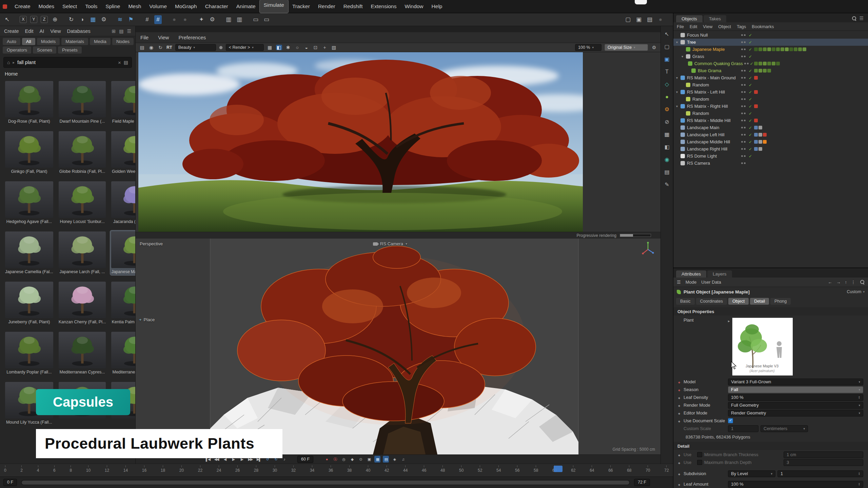 The width and height of the screenshot is (868, 488). What do you see at coordinates (170, 47) in the screenshot?
I see `rt-toggle: RT` at bounding box center [170, 47].